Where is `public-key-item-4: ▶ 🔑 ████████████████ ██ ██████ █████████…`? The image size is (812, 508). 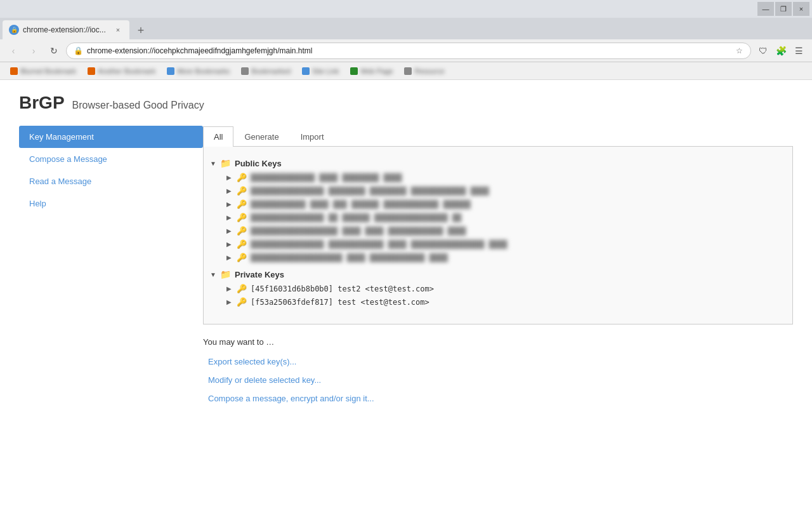
public-key-item-4: ▶ 🔑 ████████████████ ██ ██████ █████████… is located at coordinates (498, 217).